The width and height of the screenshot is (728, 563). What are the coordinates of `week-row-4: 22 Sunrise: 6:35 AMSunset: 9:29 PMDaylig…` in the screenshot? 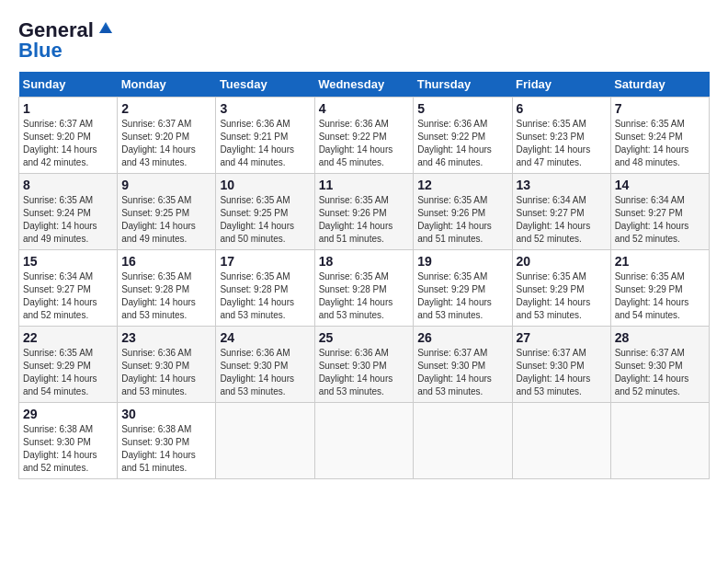 It's located at (364, 364).